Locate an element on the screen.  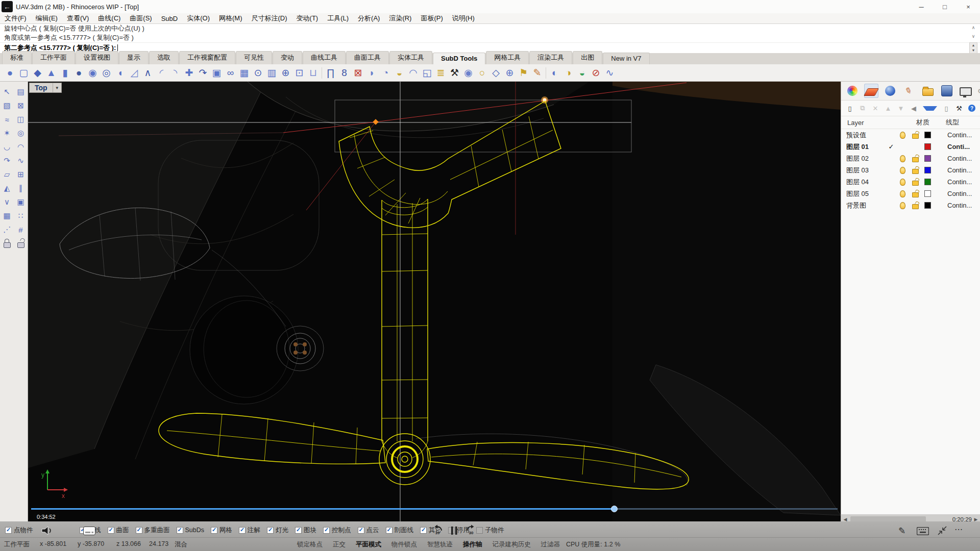
subd-drop-icon: ◆ is located at coordinates (38, 72).